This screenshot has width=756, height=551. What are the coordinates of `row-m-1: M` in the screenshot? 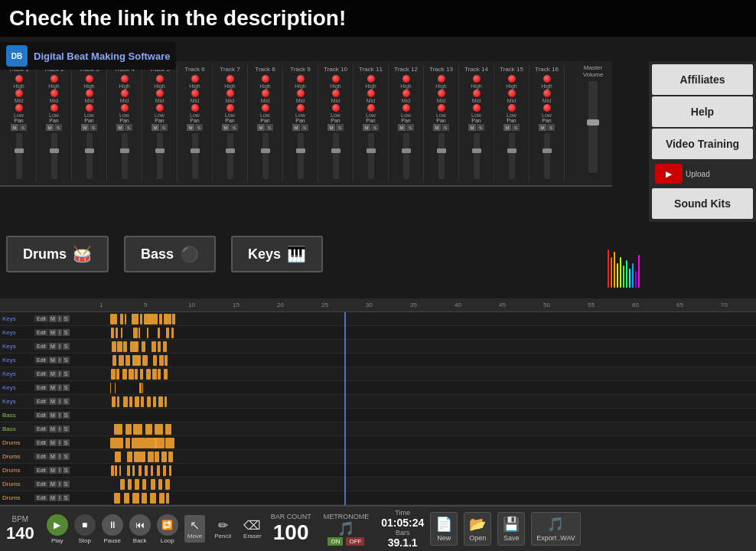 It's located at (53, 318).